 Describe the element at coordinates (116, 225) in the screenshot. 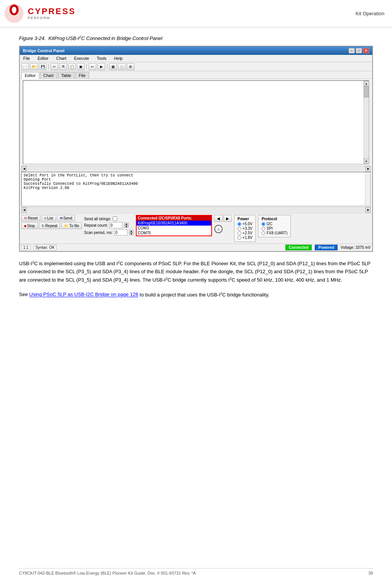

I see `repeat-count-input: 0` at that location.